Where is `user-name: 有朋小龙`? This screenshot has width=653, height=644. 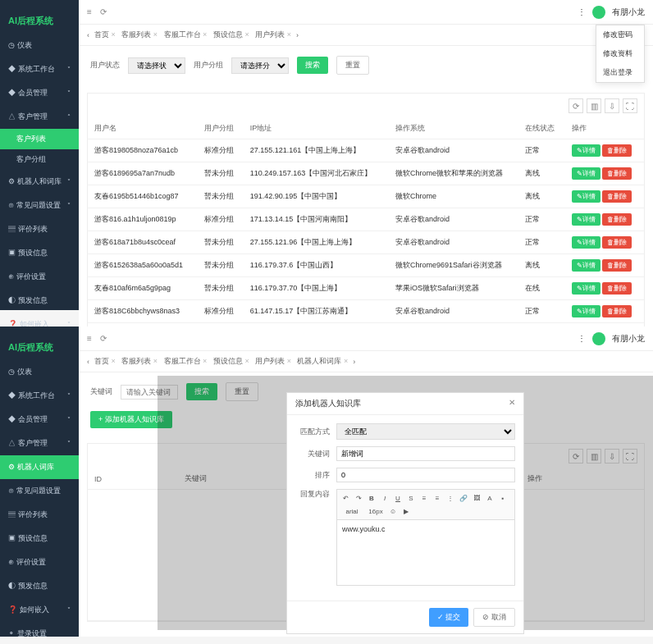
user-name: 有朋小龙 is located at coordinates (628, 339).